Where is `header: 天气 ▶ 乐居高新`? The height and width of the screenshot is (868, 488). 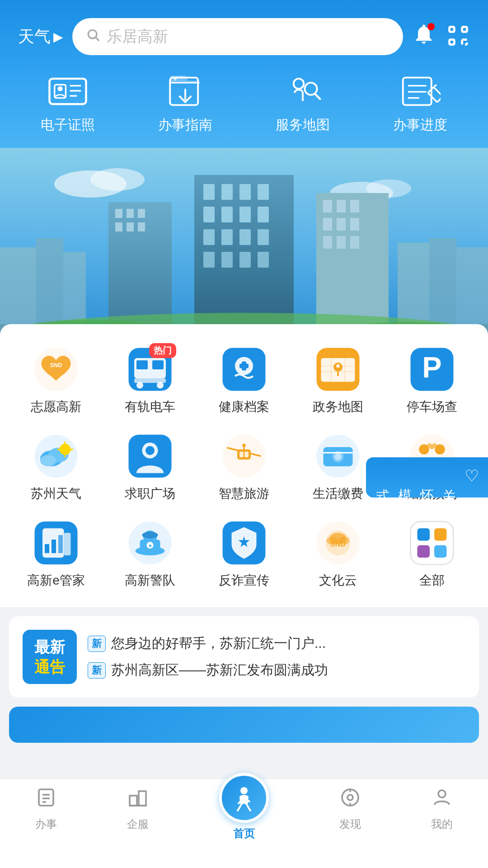 header: 天气 ▶ 乐居高新 is located at coordinates (244, 32).